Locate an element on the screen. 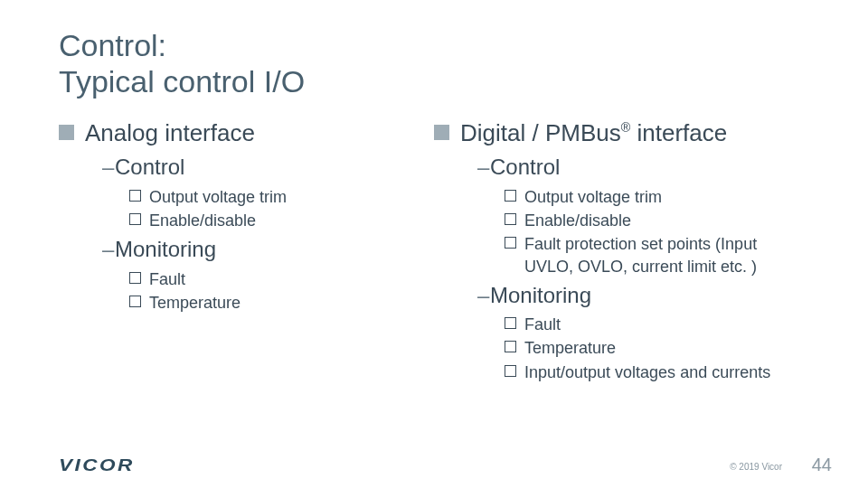  right-group2-label: Monitoring is located at coordinates (644, 296).